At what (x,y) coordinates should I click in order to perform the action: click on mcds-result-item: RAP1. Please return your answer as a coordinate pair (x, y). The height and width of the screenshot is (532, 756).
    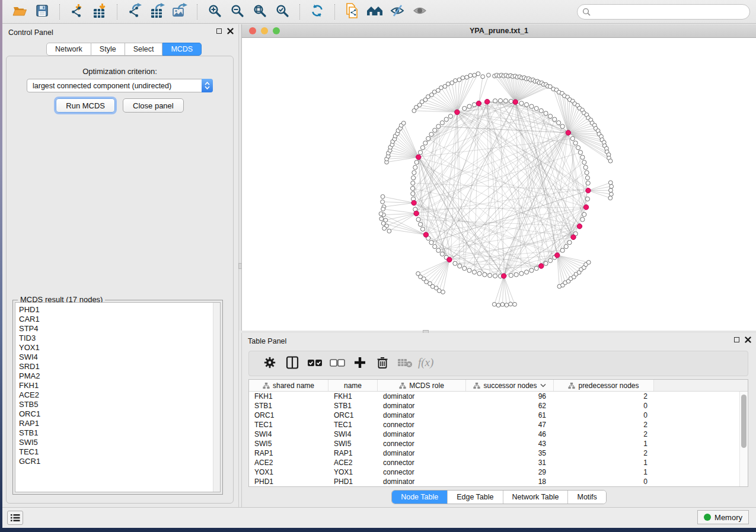
    Looking at the image, I should click on (117, 424).